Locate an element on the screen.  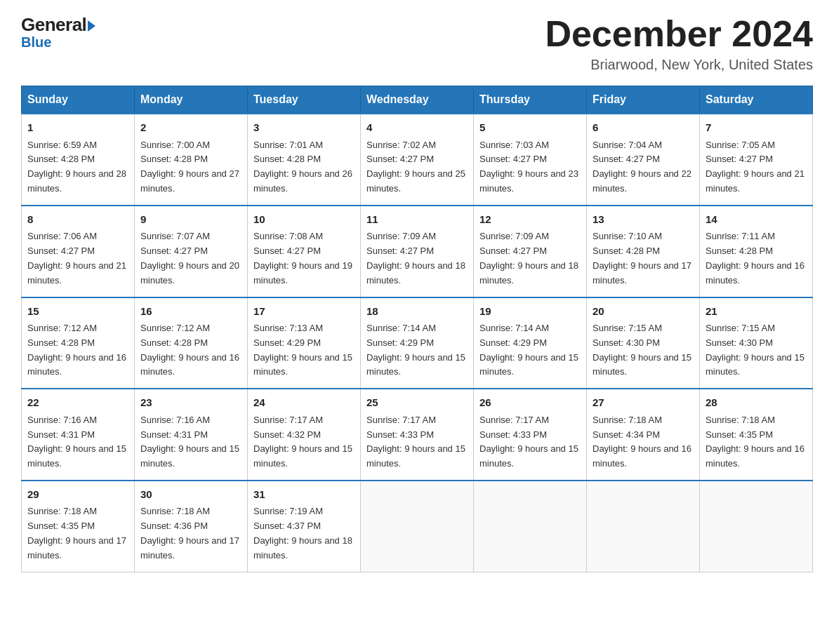
calendar-cell: 15Sunrise: 7:12 AMSunset: 4:28 PMDayligh… is located at coordinates (79, 344).